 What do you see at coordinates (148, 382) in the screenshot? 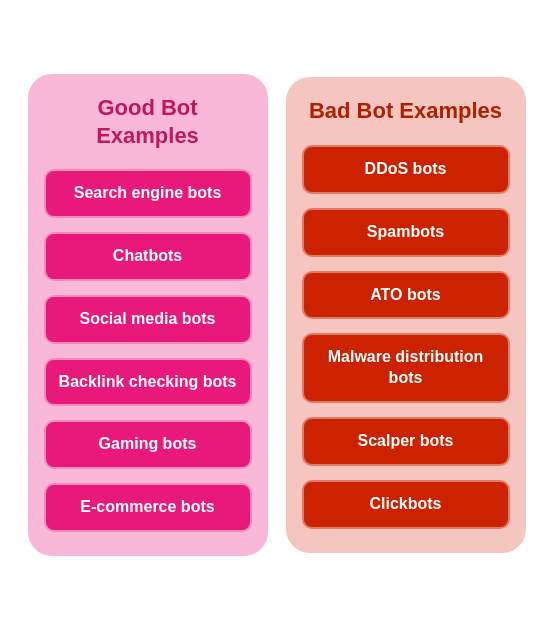
I see `good-bot-item-3: Backlink checking bots` at bounding box center [148, 382].